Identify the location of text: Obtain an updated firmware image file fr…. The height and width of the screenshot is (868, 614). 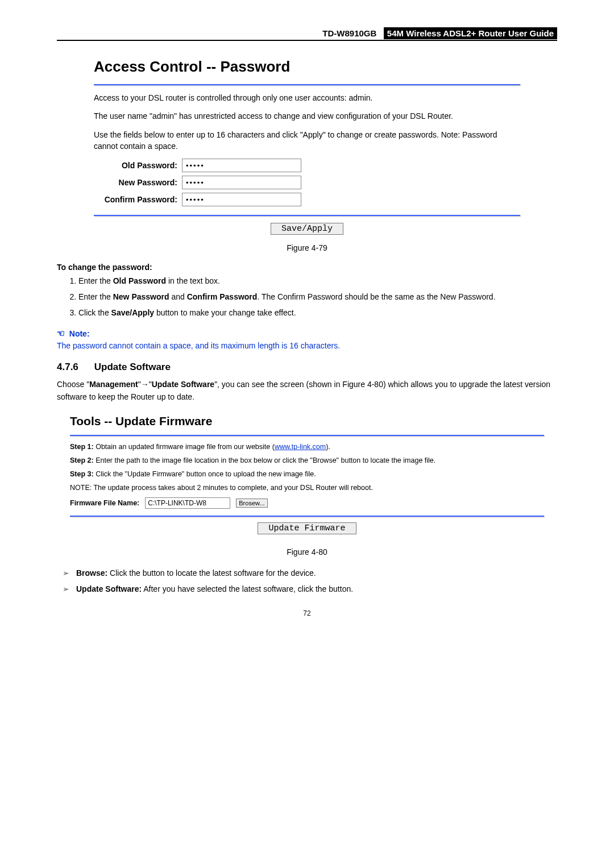
(184, 447).